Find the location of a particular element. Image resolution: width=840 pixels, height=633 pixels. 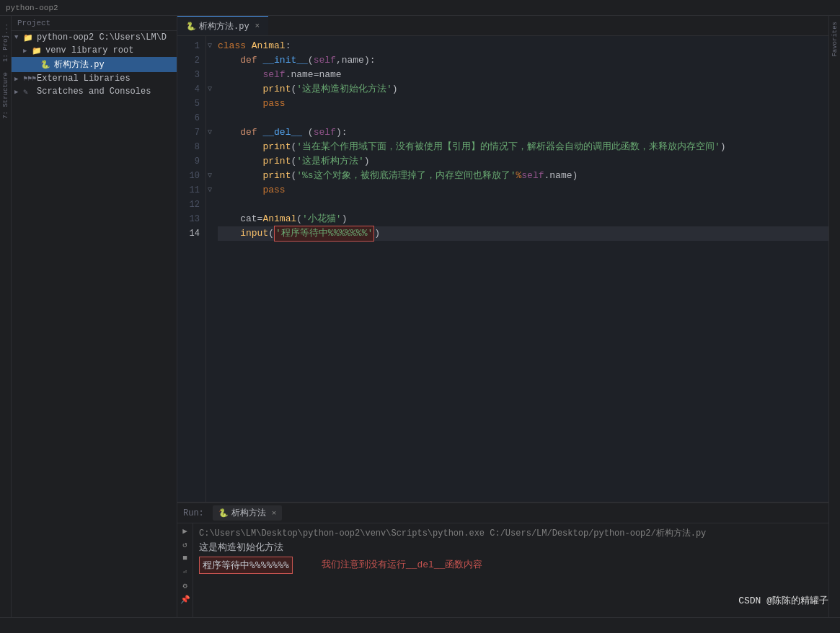

line-numbers: 1 2 3 4 5 6 7 8 9 10 11 12 13 14 is located at coordinates (192, 269).